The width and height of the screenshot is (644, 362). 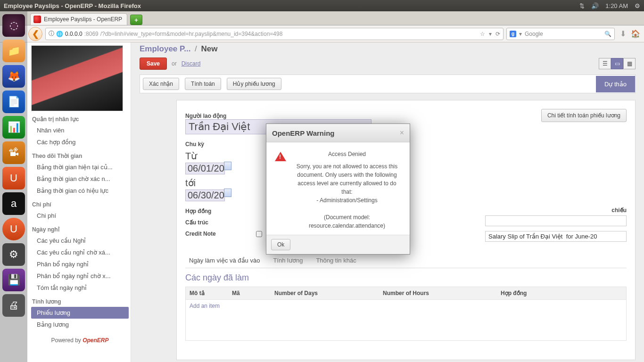 What do you see at coordinates (14, 76) in the screenshot?
I see `firefox-icon: 🦊` at bounding box center [14, 76].